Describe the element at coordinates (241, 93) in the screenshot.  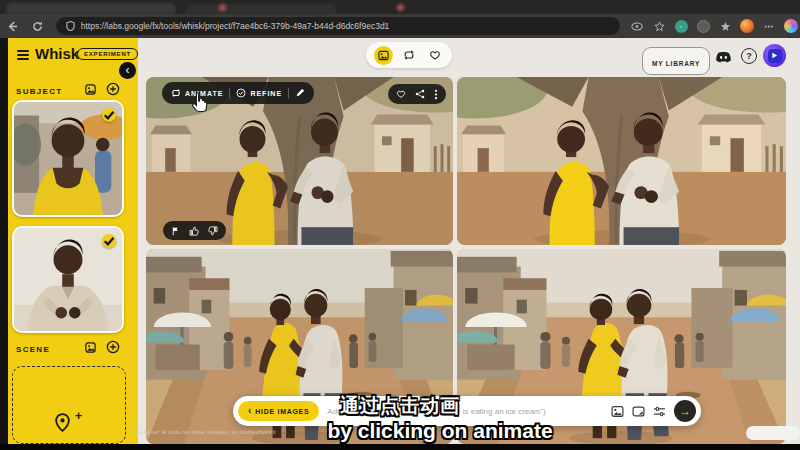
I see `refine-check-icon` at that location.